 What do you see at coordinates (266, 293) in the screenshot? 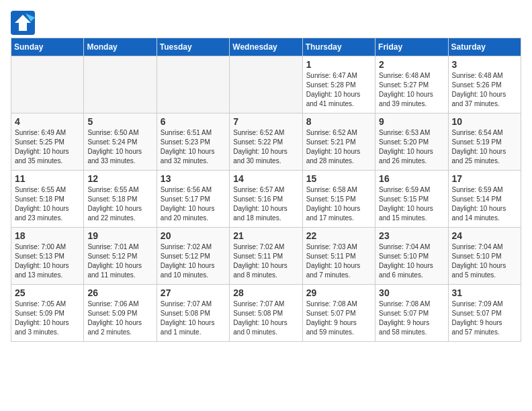
I see `day-number: 28` at bounding box center [266, 293].